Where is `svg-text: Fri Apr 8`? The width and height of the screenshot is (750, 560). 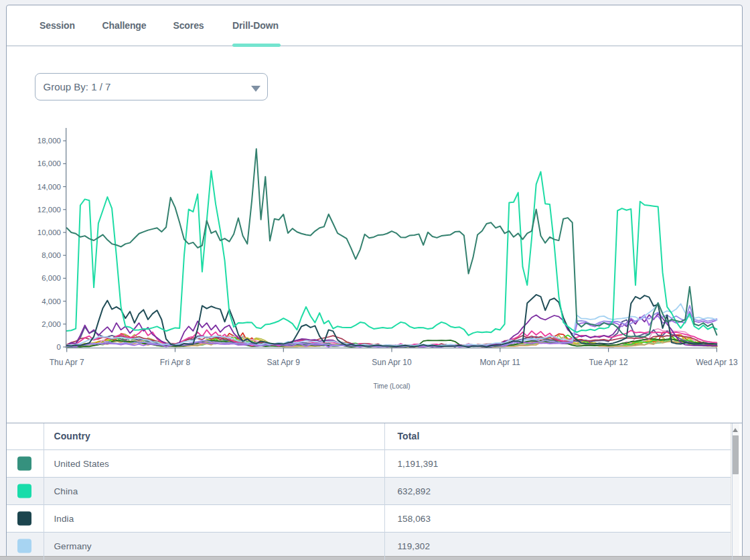 svg-text: Fri Apr 8 is located at coordinates (175, 362).